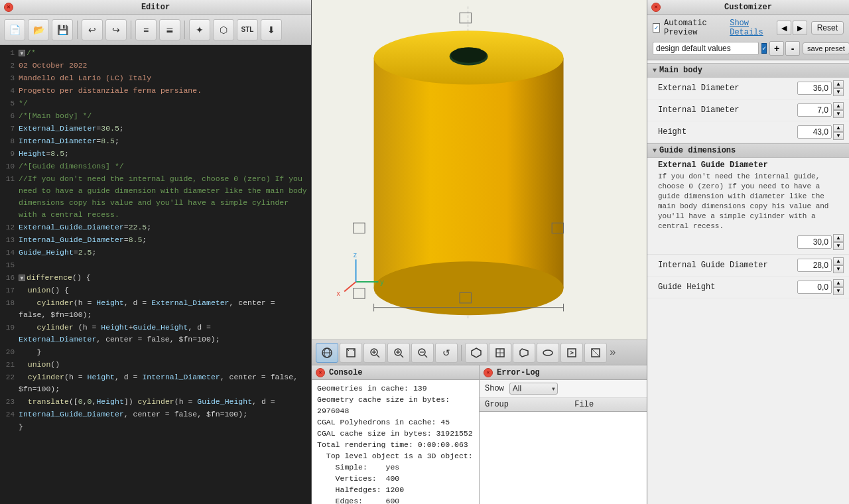 The width and height of the screenshot is (849, 504). I want to click on nav-prev-button: ◀, so click(784, 28).